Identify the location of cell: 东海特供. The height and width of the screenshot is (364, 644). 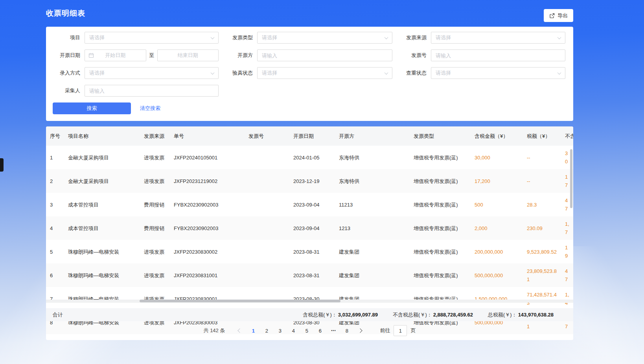
(372, 181).